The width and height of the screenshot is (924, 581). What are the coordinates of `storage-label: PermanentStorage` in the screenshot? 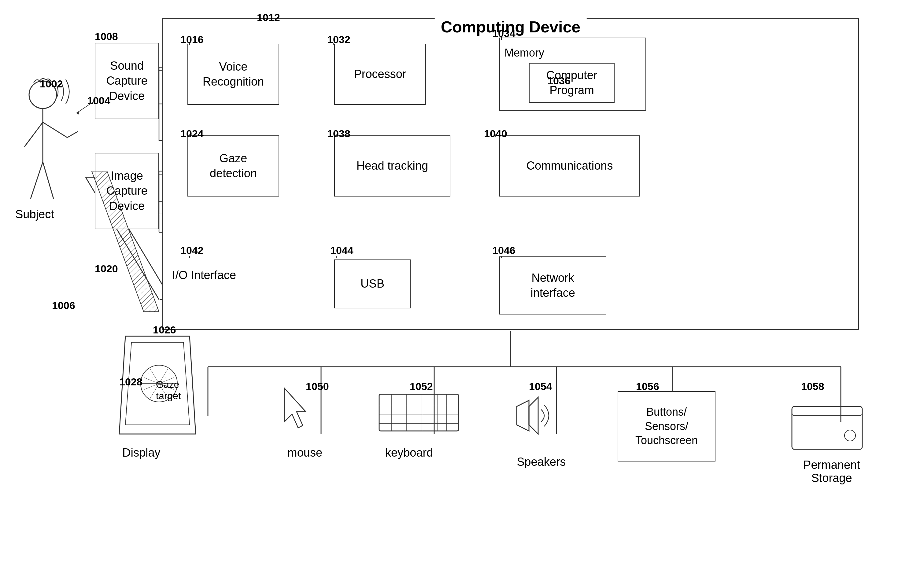 It's located at (832, 472).